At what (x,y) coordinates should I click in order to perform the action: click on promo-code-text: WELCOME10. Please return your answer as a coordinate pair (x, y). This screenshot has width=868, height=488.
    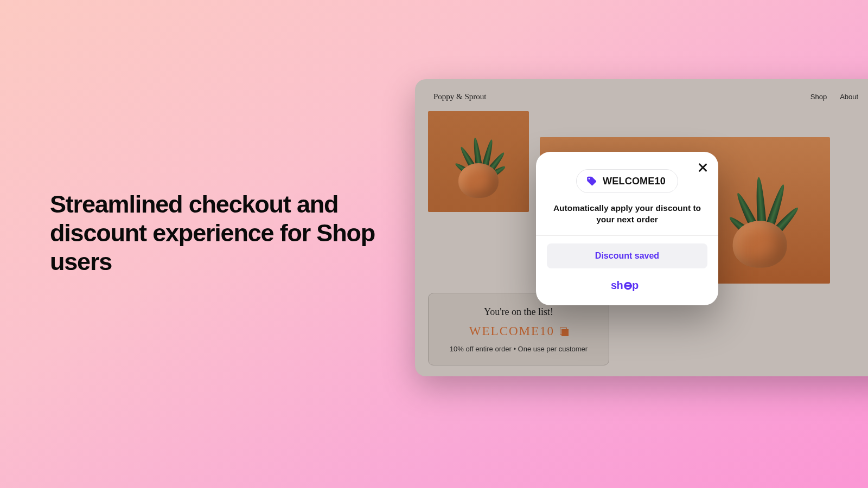
    Looking at the image, I should click on (512, 331).